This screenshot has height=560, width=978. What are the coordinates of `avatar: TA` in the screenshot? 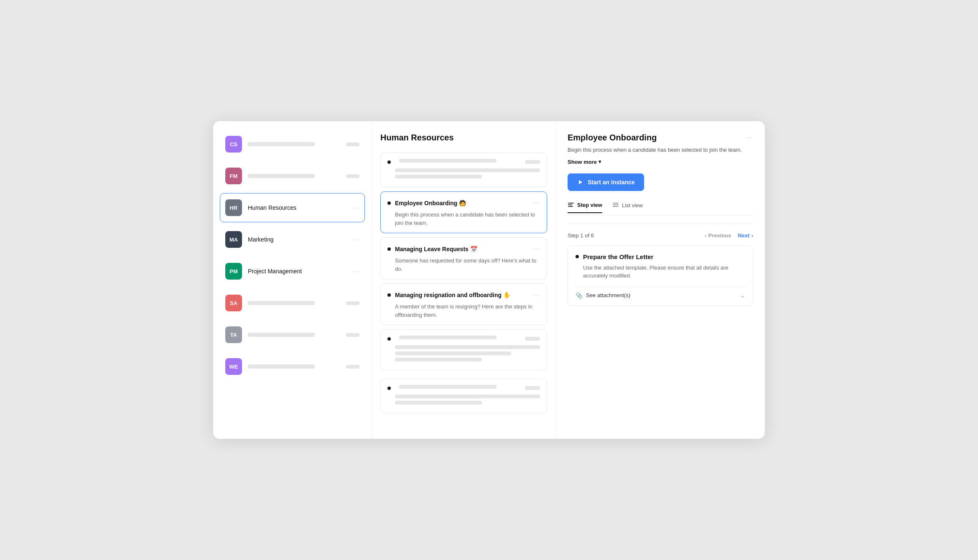 It's located at (234, 335).